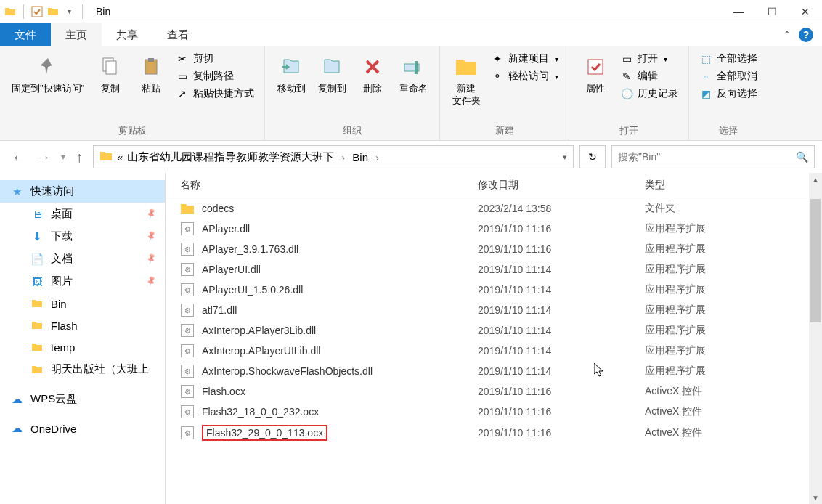  I want to click on nav-forward-button: →, so click(44, 157).